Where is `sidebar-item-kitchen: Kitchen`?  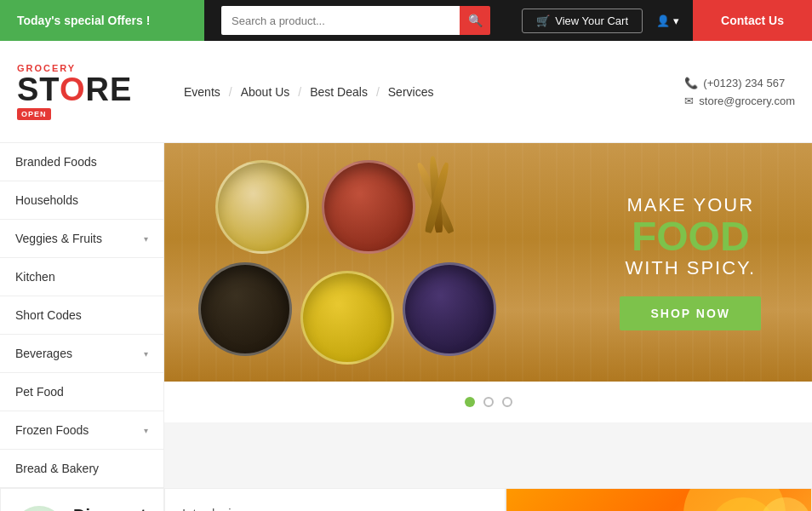
sidebar-item-kitchen: Kitchen is located at coordinates (82, 278).